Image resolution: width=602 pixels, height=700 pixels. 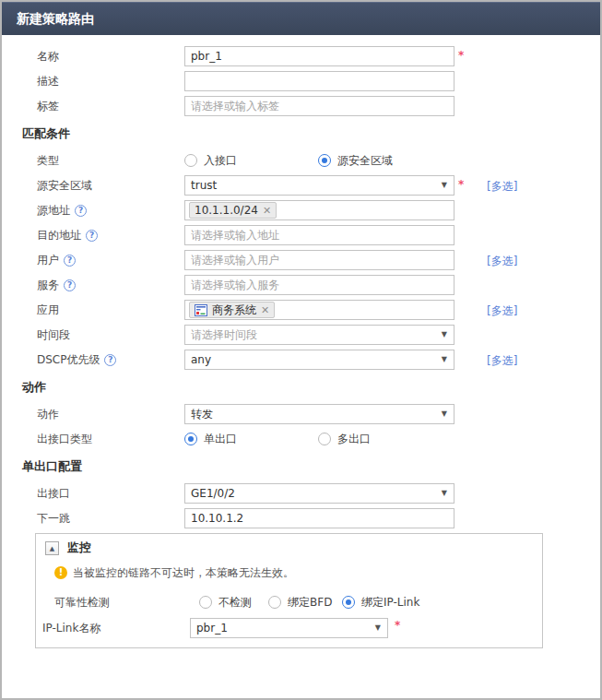 I want to click on monitor-title: 监控, so click(x=79, y=548).